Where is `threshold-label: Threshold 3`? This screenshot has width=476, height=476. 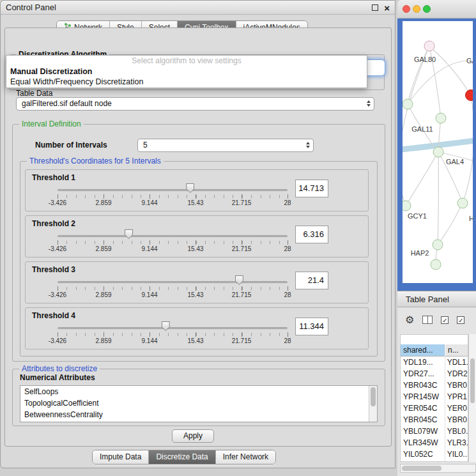
threshold-label: Threshold 3 is located at coordinates (54, 270).